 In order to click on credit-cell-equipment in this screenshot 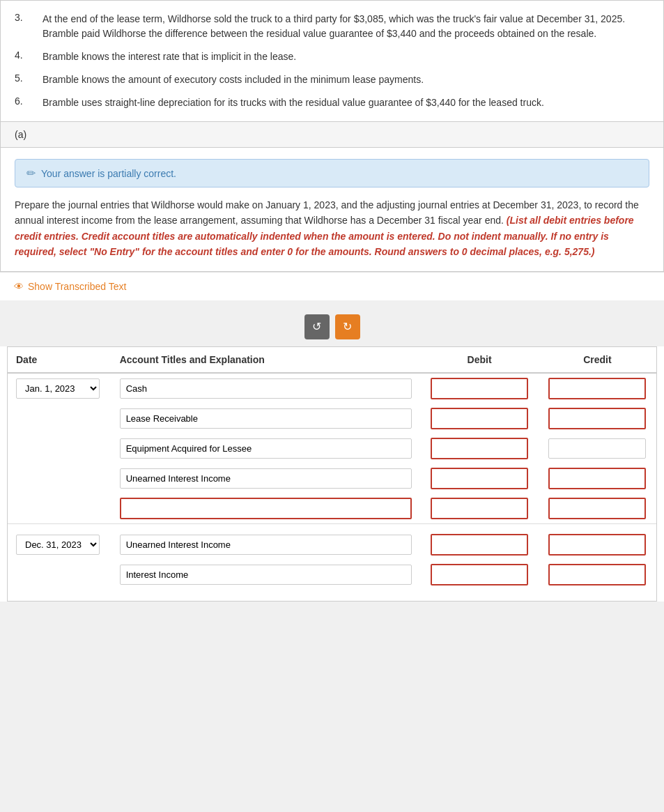, I will do `click(598, 449)`.